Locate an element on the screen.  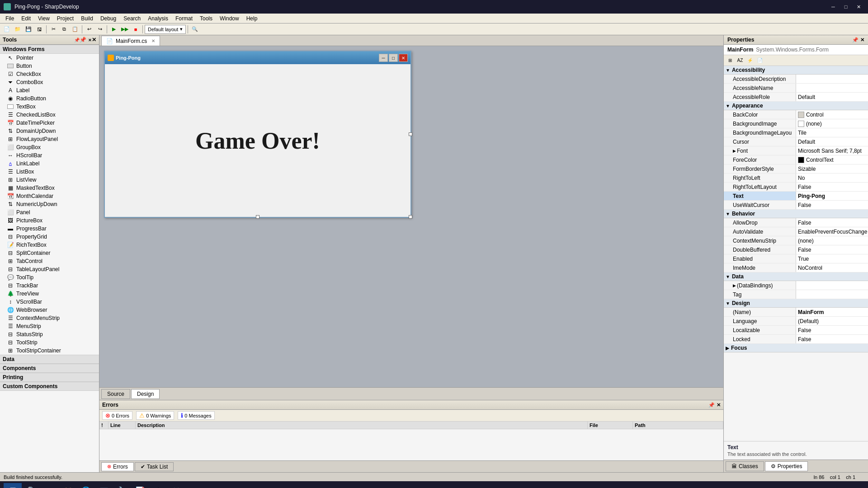
prop-value-language: (Default) is located at coordinates (832, 321).